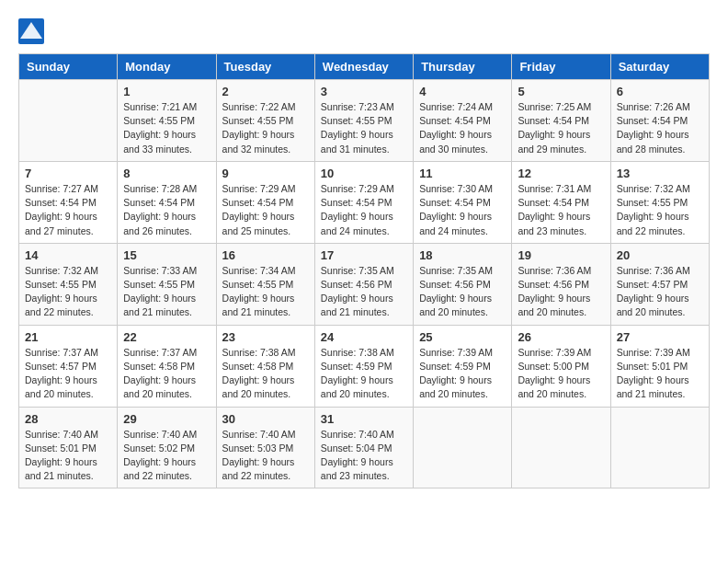 This screenshot has height=563, width=728. Describe the element at coordinates (167, 202) in the screenshot. I see `calendar-cell: 8Sunrise: 7:28 AMSunset: 4:54 PMDaylight…` at that location.